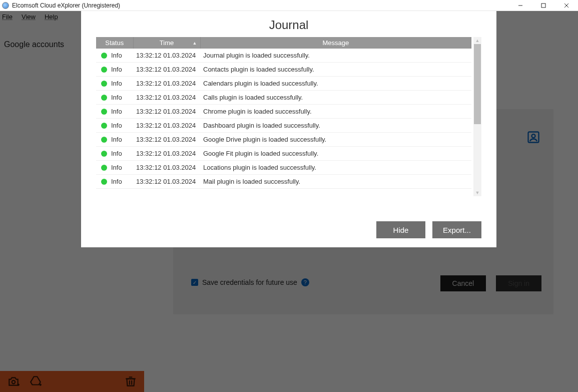 This screenshot has height=392, width=578. I want to click on column-header-time: Time ▲, so click(167, 43).